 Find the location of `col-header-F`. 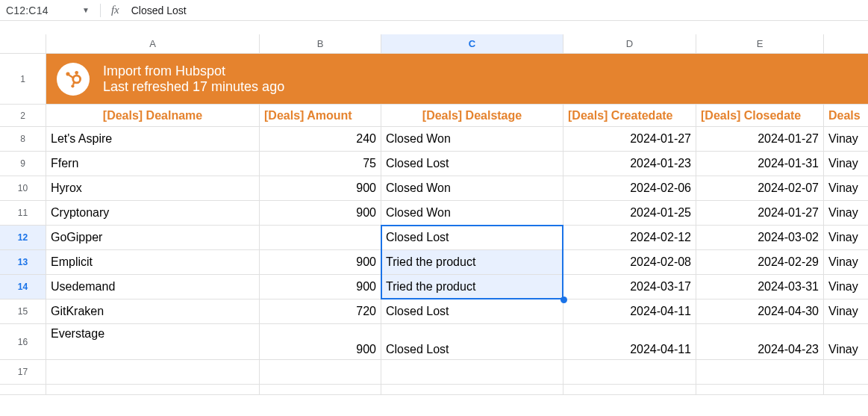

col-header-F is located at coordinates (846, 44).